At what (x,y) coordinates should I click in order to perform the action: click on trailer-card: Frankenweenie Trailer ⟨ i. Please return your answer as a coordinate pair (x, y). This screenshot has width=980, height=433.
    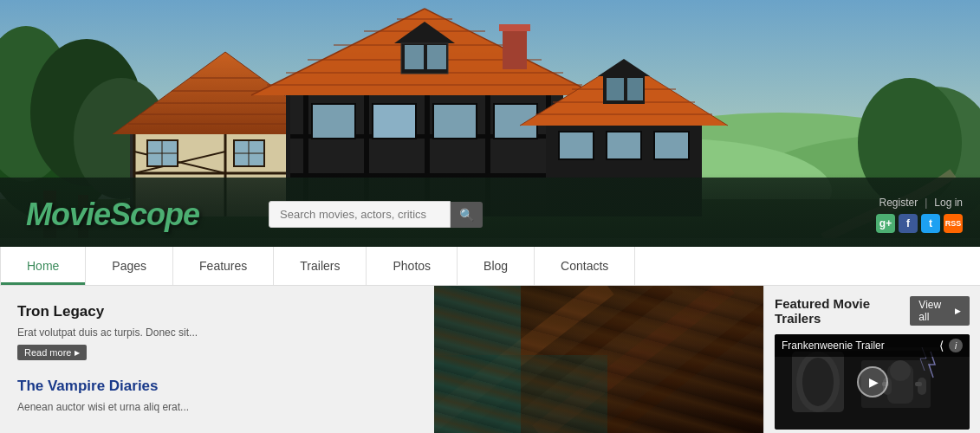
    Looking at the image, I should click on (872, 382).